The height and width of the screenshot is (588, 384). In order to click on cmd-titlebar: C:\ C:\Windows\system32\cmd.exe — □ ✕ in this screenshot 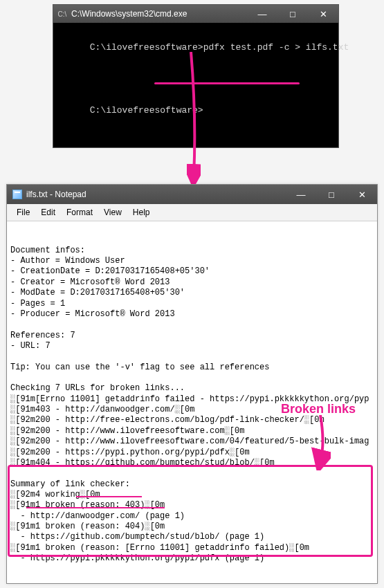, I will do `click(196, 14)`.